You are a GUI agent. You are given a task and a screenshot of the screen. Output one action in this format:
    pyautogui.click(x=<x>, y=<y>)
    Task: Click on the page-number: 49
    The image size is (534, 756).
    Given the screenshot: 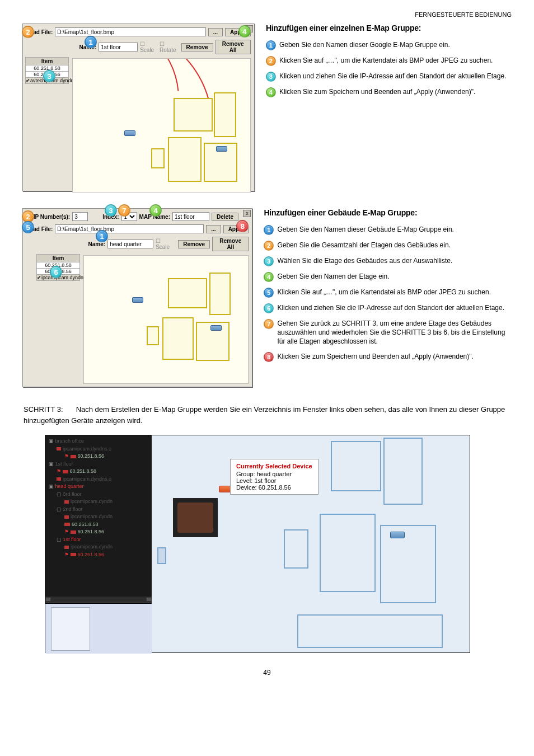 What is the action you would take?
    pyautogui.click(x=267, y=673)
    